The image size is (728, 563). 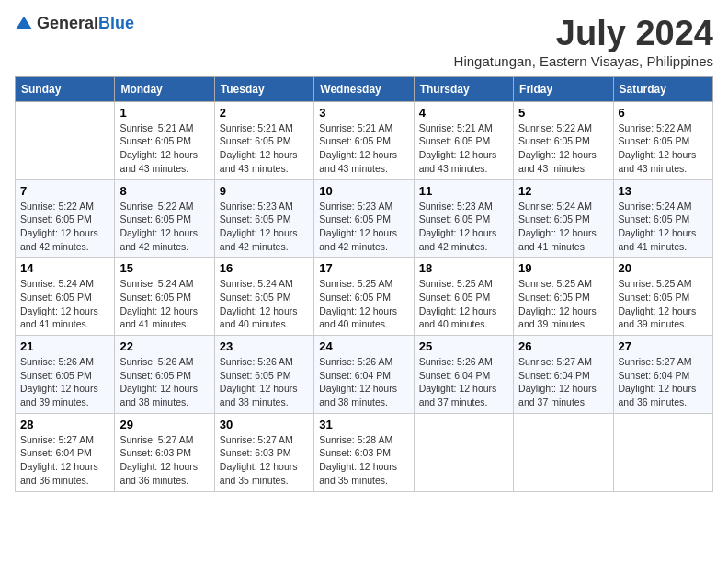 What do you see at coordinates (64, 269) in the screenshot?
I see `date-number: 14` at bounding box center [64, 269].